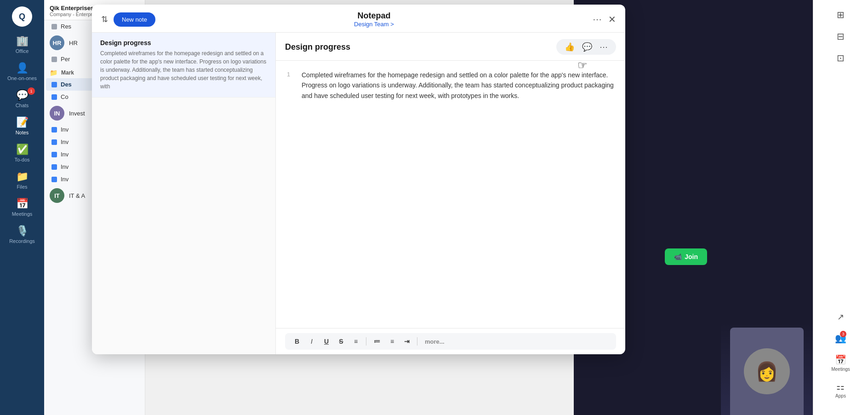  What do you see at coordinates (22, 180) in the screenshot?
I see `sidebar-item-files: 📁 Files` at bounding box center [22, 180].